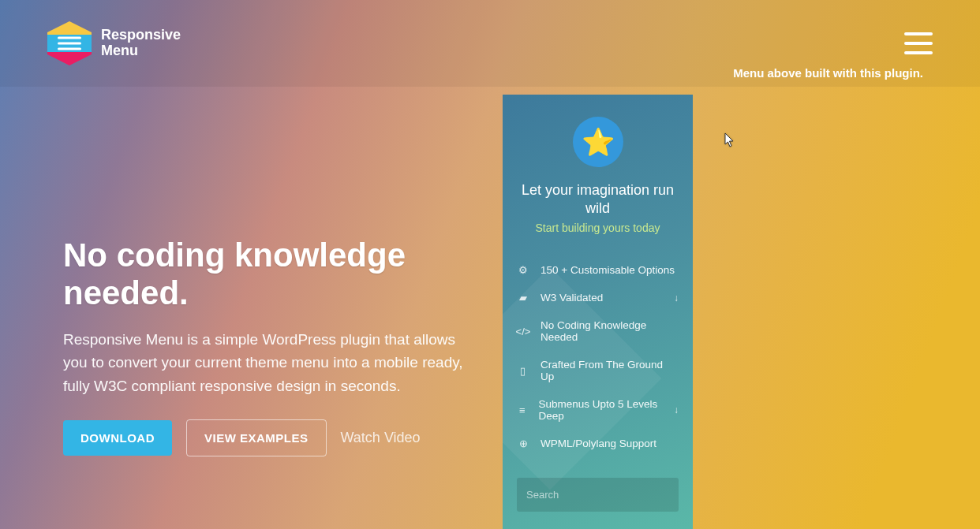 The image size is (980, 529). I want to click on drawer-item-customisable: ⚙ 150 + Customisable Options, so click(598, 270).